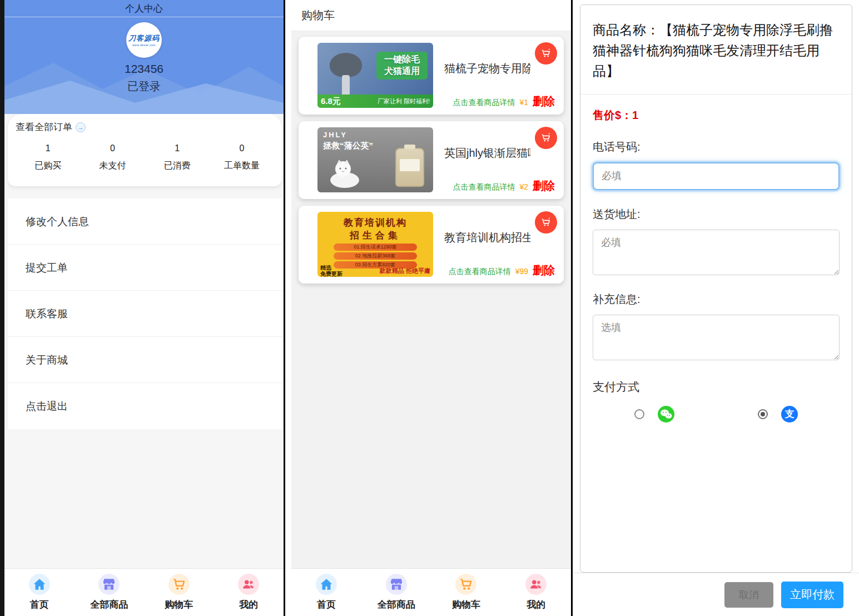  What do you see at coordinates (716, 252) in the screenshot?
I see `address-input` at bounding box center [716, 252].